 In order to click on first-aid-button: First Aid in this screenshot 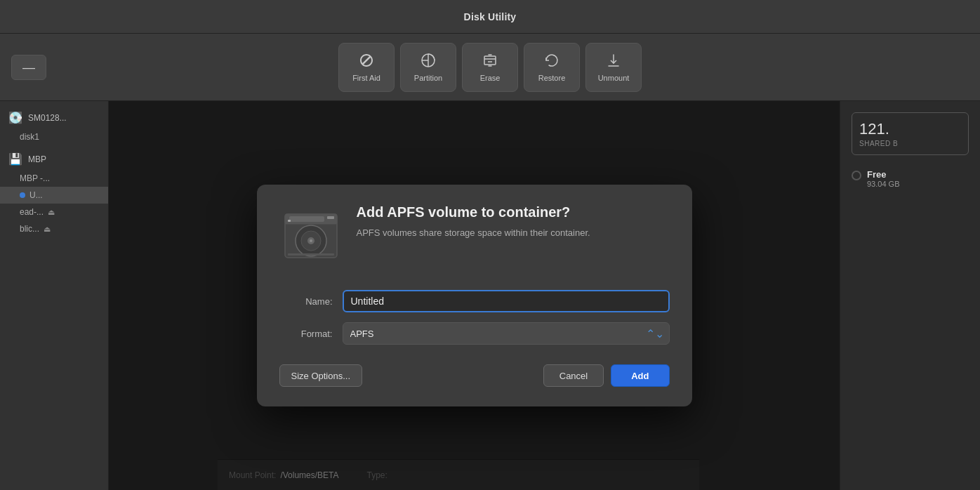, I will do `click(366, 67)`.